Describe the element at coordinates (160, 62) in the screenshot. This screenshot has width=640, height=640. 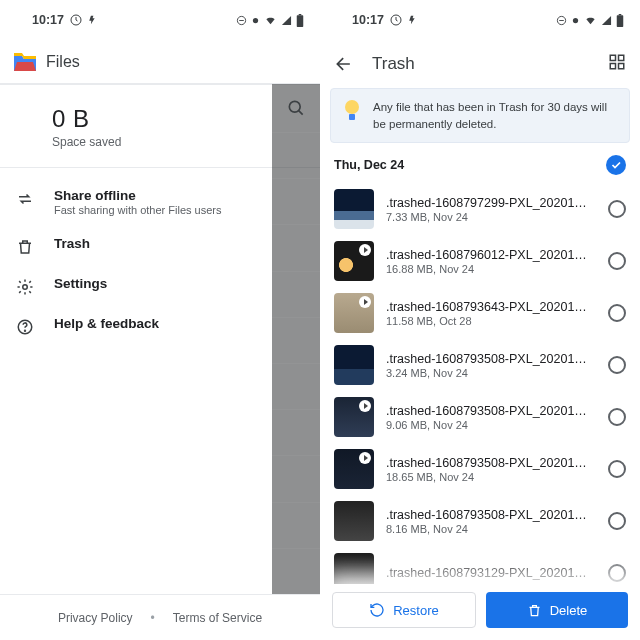
I see `app-bar: Files` at that location.